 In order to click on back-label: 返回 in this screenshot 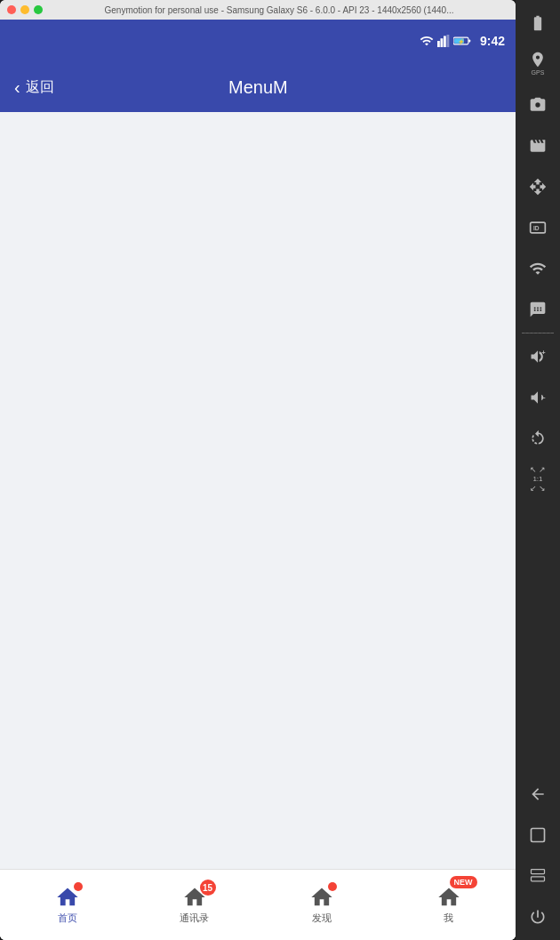, I will do `click(40, 87)`.